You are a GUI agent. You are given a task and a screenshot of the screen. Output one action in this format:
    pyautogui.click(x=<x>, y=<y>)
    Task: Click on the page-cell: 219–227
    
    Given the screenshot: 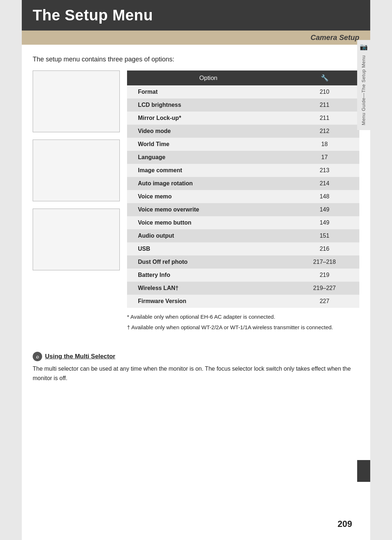 What is the action you would take?
    pyautogui.click(x=324, y=288)
    